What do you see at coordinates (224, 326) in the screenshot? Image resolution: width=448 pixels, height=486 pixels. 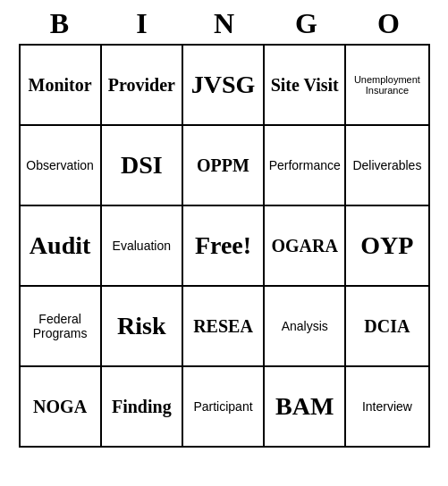 I see `cell-3-2: RESEA` at bounding box center [224, 326].